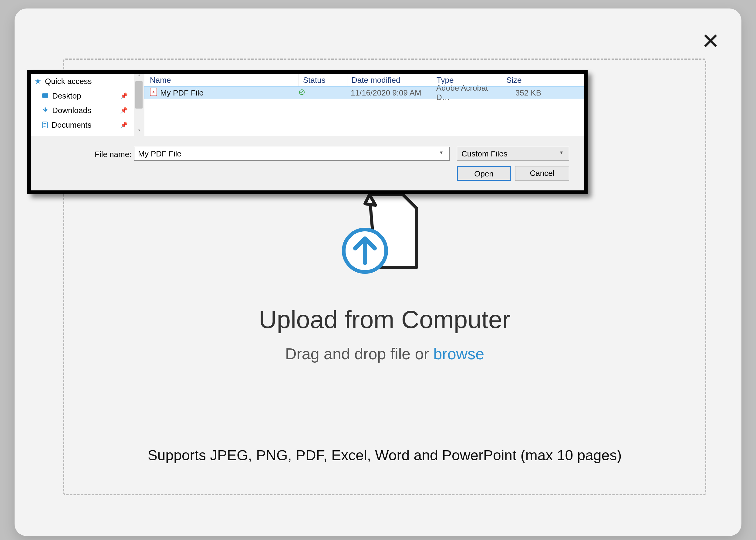 This screenshot has height=540, width=756. I want to click on sidebar-item-desktop: Desktop 📌, so click(82, 96).